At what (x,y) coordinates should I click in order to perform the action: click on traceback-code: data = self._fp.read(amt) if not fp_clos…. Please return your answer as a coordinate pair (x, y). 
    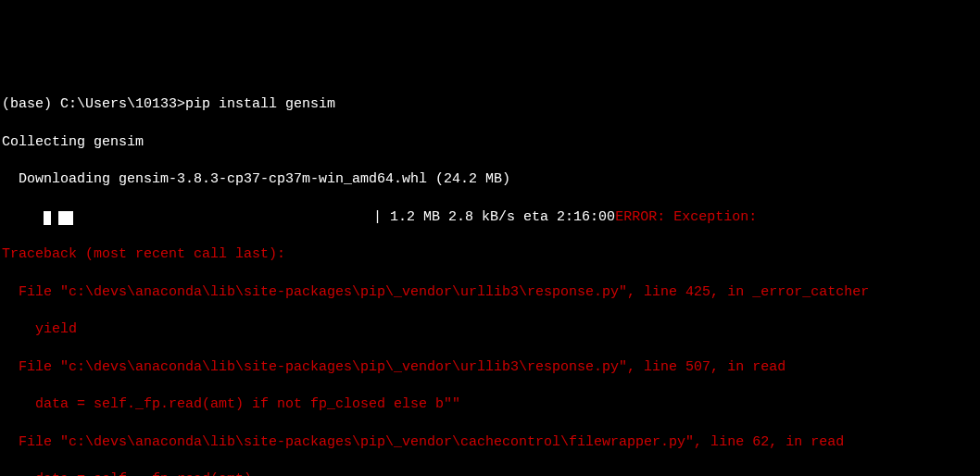
    Looking at the image, I should click on (490, 405).